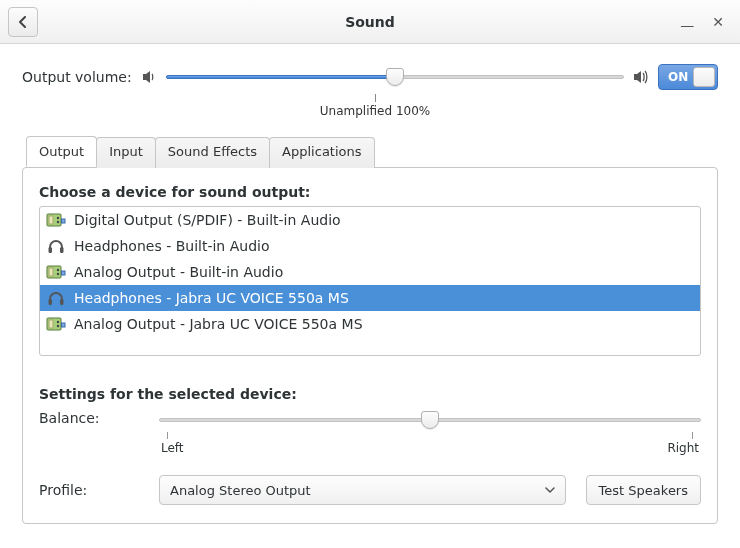 The width and height of the screenshot is (740, 548). Describe the element at coordinates (370, 220) in the screenshot. I see `device-item: Digital Output (S/PDIF) - Built-in Audio` at that location.